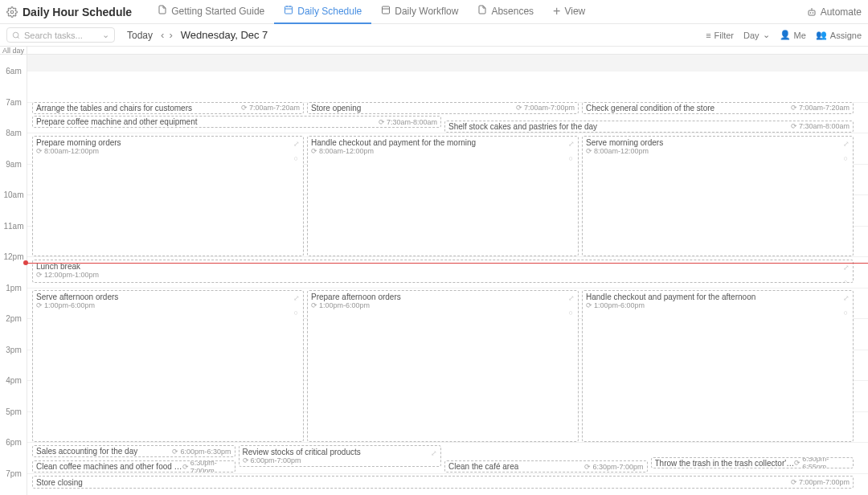 This screenshot has height=495, width=868. I want to click on tab-absences: Absences, so click(506, 12).